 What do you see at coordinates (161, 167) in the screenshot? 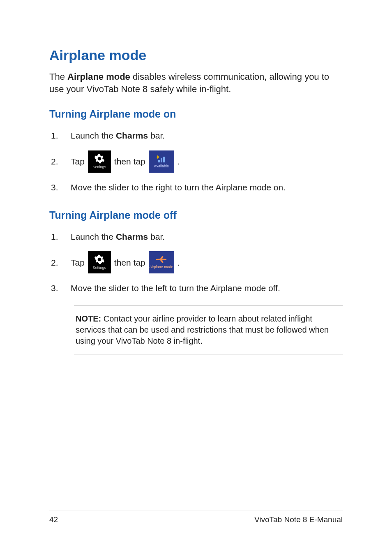
I see `available-label: Available` at bounding box center [161, 167].